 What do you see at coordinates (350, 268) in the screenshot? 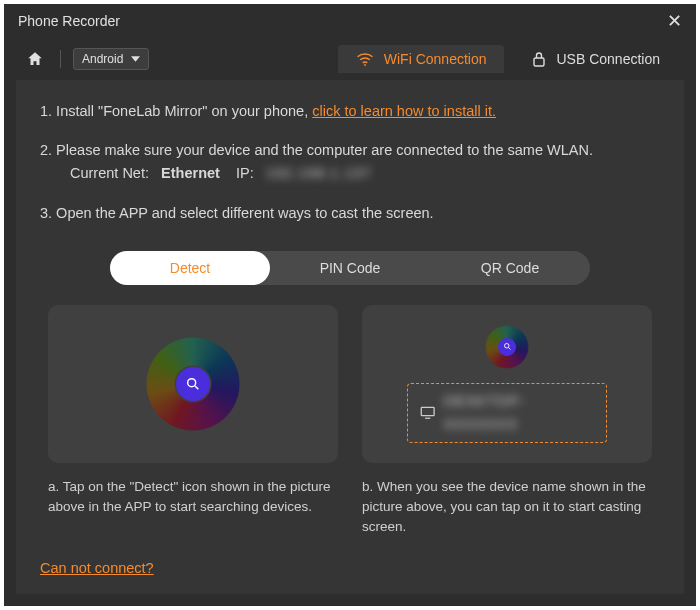
I see `tab-pin-code: PIN Code` at bounding box center [350, 268].